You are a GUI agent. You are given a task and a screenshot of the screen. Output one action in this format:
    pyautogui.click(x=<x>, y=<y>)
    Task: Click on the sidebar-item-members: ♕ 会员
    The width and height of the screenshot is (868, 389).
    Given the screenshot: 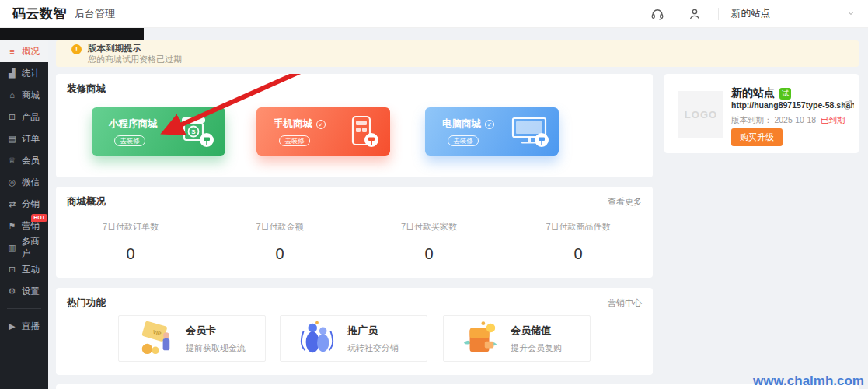 What is the action you would take?
    pyautogui.click(x=24, y=160)
    